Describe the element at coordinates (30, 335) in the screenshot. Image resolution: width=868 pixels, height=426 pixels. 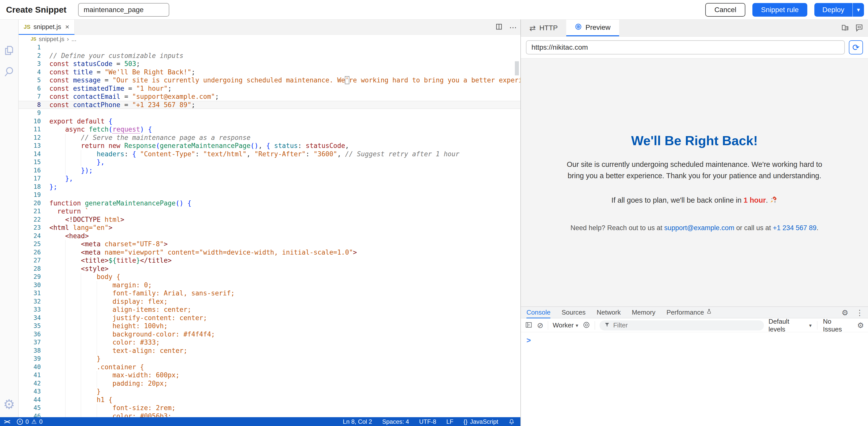
I see `line-number: 36` at that location.